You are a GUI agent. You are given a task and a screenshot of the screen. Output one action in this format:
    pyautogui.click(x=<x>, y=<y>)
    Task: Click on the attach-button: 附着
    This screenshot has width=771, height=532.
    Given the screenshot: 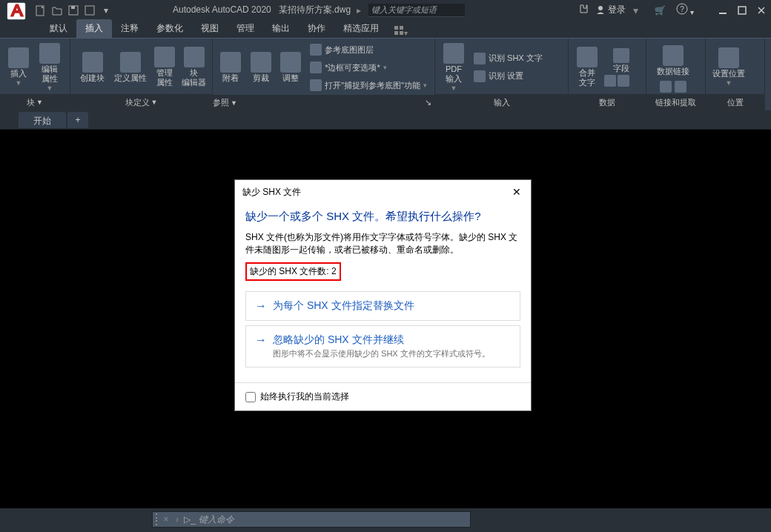 What is the action you would take?
    pyautogui.click(x=231, y=67)
    